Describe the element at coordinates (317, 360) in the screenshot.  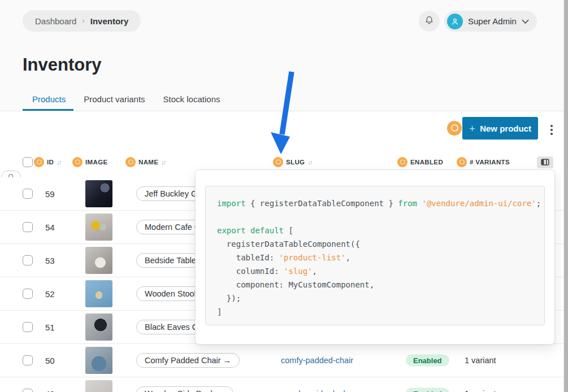
I see `product-slug: comfy-padded-chair` at that location.